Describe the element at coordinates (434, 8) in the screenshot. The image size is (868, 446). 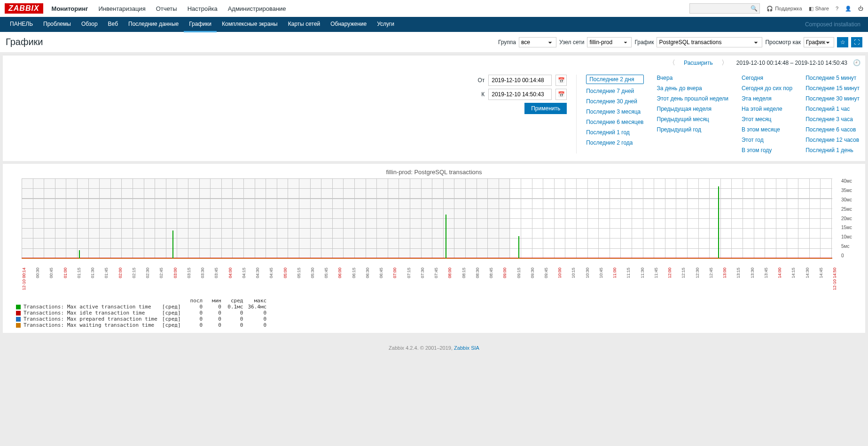
I see `top-bar: ZABBIX МониторингИнвентаризацияОтчетыНас…` at that location.